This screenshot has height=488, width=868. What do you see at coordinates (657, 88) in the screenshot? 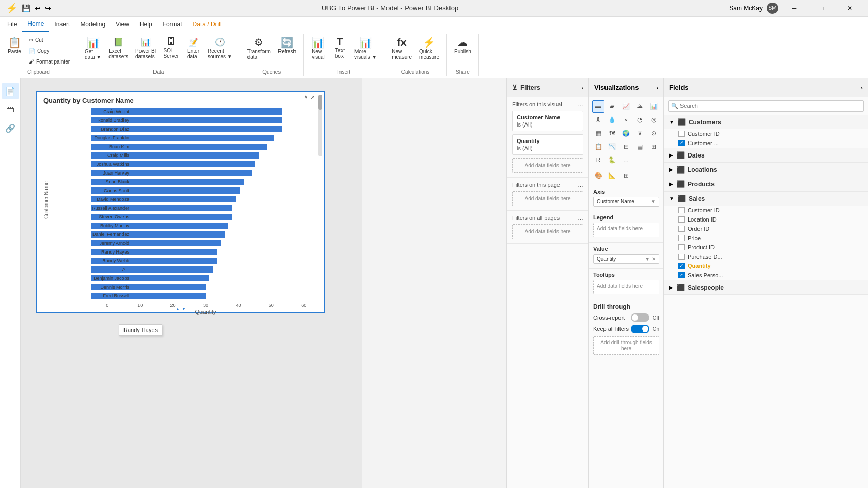
I see `viz-expand-icon: ›` at bounding box center [657, 88].